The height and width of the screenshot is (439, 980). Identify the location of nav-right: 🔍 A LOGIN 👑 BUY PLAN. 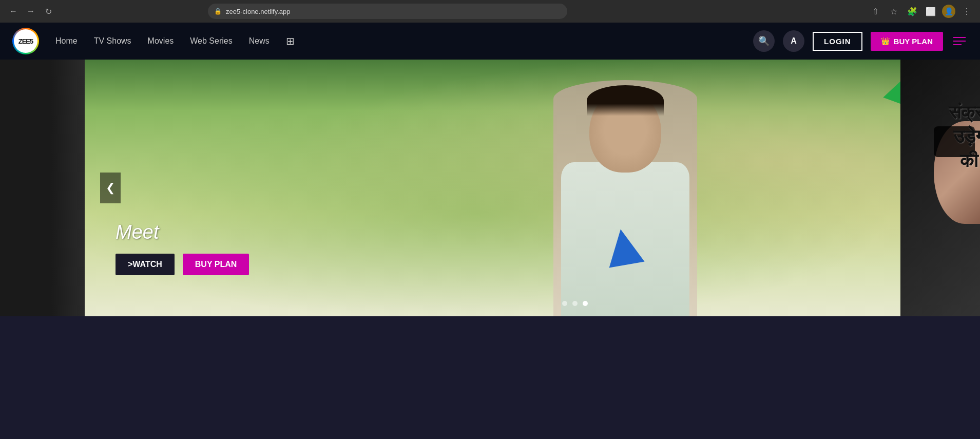
(860, 41).